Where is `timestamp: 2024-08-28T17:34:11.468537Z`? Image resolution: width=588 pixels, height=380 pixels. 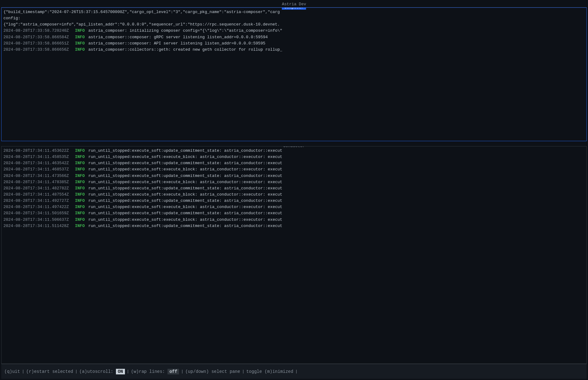 timestamp: 2024-08-28T17:34:11.468537Z is located at coordinates (39, 169).